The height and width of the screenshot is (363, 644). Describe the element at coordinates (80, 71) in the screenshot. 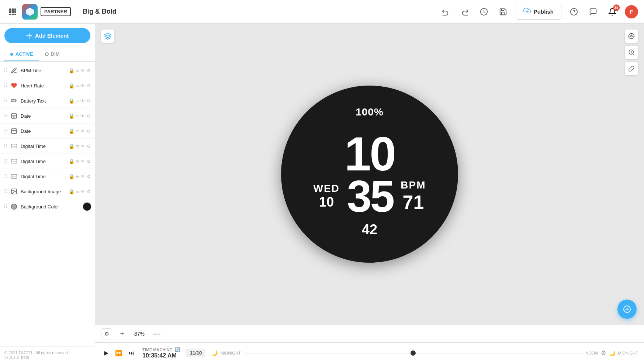

I see `bpm-title-actions: 🔒 ≡ 👁 ⚙` at that location.